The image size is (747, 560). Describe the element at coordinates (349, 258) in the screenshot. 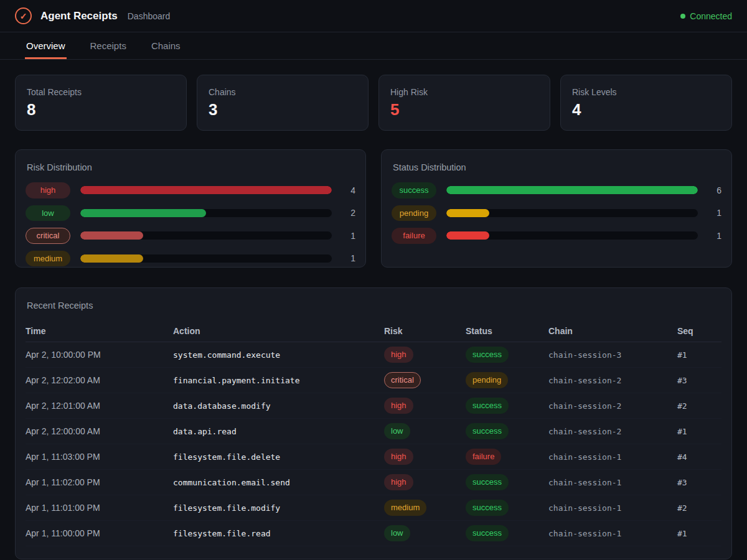

I see `distribution-count: 1` at that location.